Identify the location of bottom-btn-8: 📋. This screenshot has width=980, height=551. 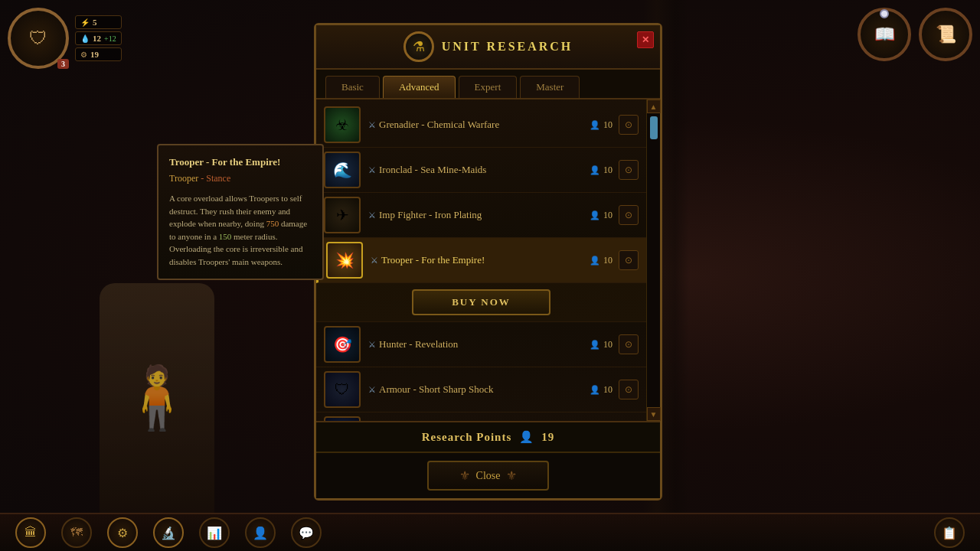
(949, 533).